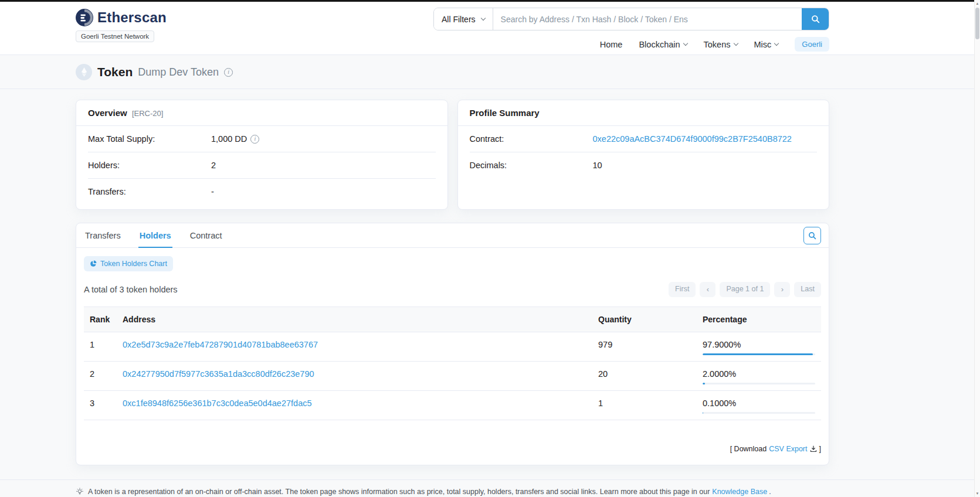 The height and width of the screenshot is (497, 980). I want to click on holder-address-link: 0x24277950d7f5977c3635a1da3cc80df26c23e7…, so click(218, 374).